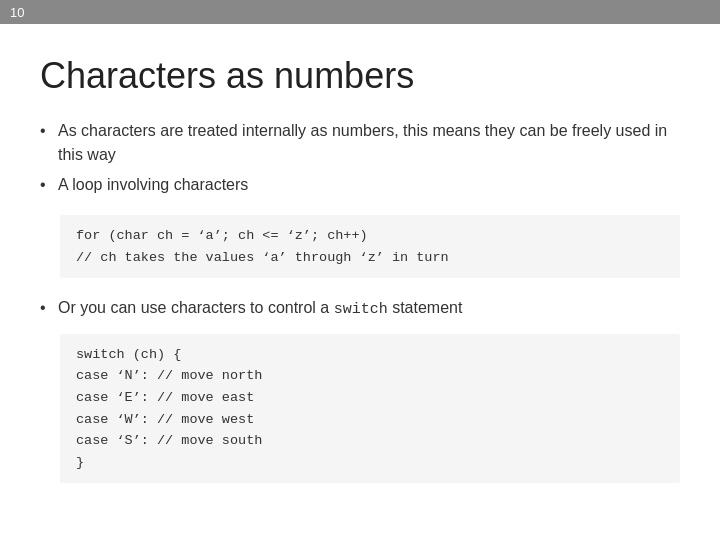  I want to click on code-line: case ‘W’: // move west, so click(370, 420).